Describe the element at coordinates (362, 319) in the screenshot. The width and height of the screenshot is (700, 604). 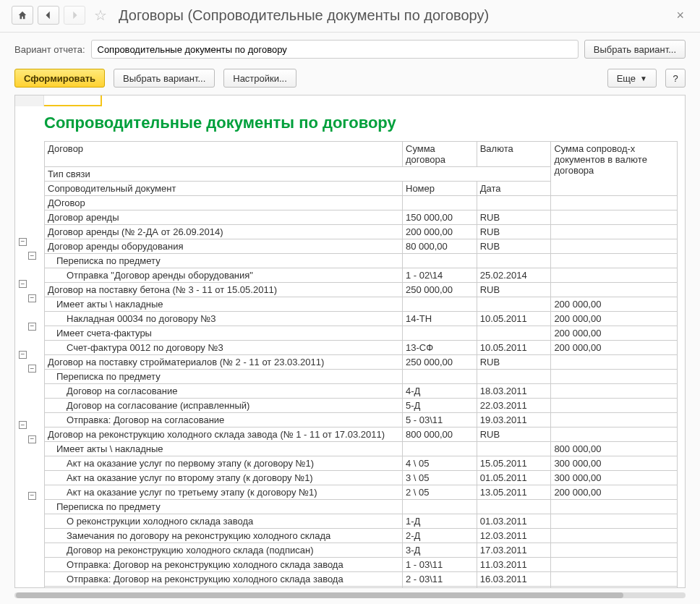
I see `table-row: Накладная 00034 по договору №314-ТН10.05…` at that location.